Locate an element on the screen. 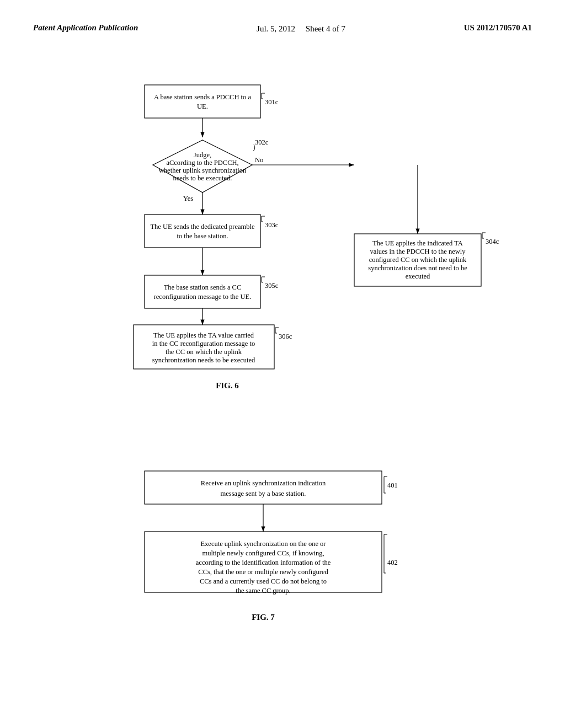 The image size is (565, 728). node-304c-text1: The UE applies the indicated TA is located at coordinates (418, 243).